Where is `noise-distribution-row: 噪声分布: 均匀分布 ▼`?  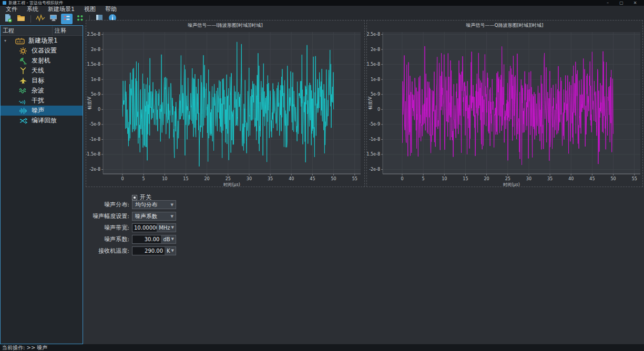
noise-distribution-row: 噪声分布: 均匀分布 ▼ is located at coordinates (121, 205).